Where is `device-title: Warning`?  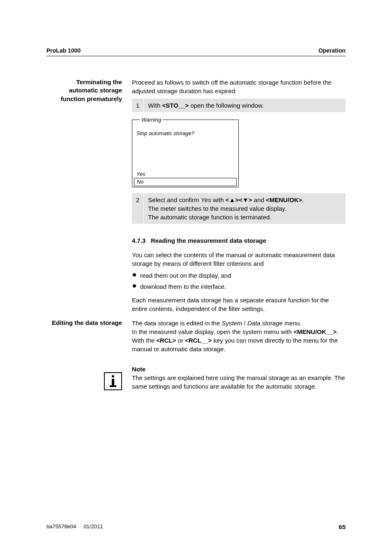
device-title: Warning is located at coordinates (151, 120).